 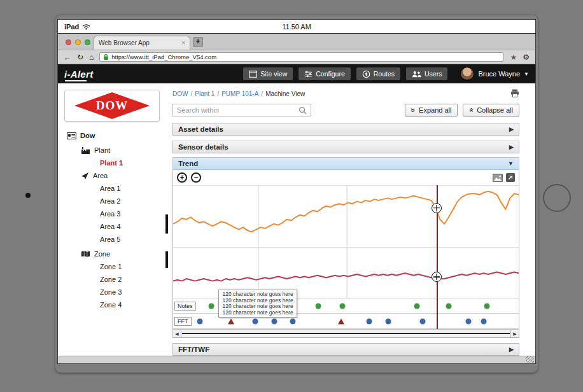 I want to click on users-label: Users, so click(x=433, y=74).